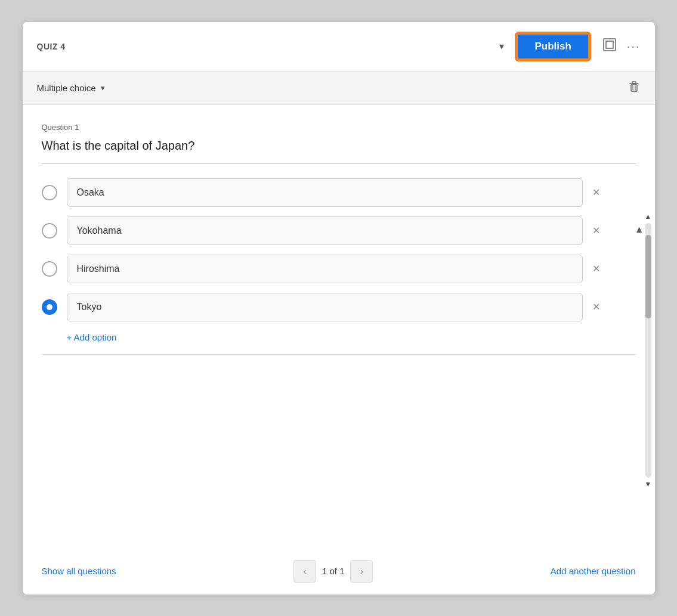 Image resolution: width=677 pixels, height=616 pixels. Describe the element at coordinates (339, 146) in the screenshot. I see `question-text: What is the capital of Japan?` at that location.